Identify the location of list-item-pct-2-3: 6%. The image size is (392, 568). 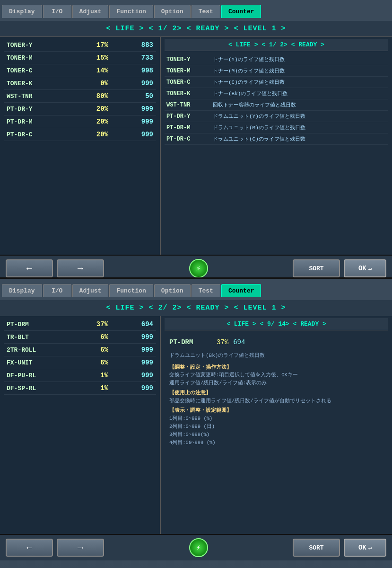
(96, 363).